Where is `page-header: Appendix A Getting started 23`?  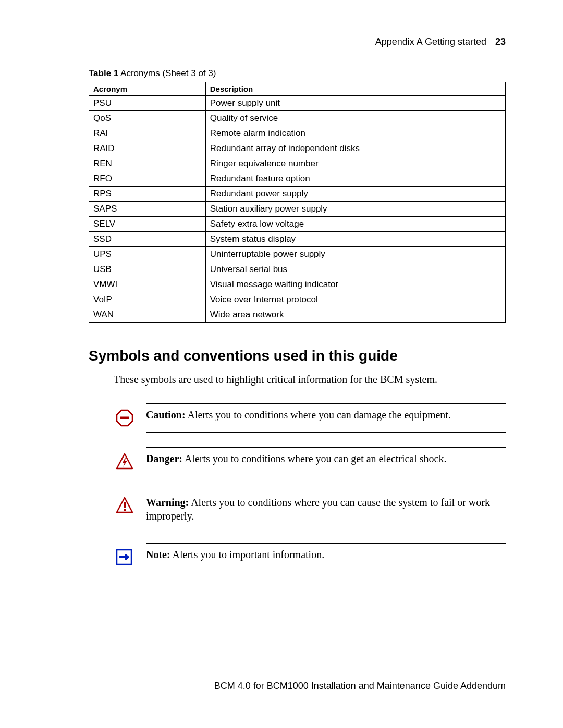 page-header: Appendix A Getting started 23 is located at coordinates (297, 42).